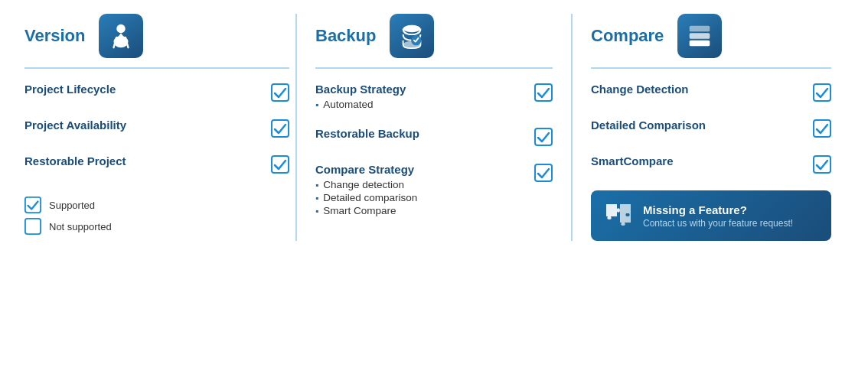 The height and width of the screenshot is (390, 868). I want to click on compare-header: Compare, so click(711, 41).